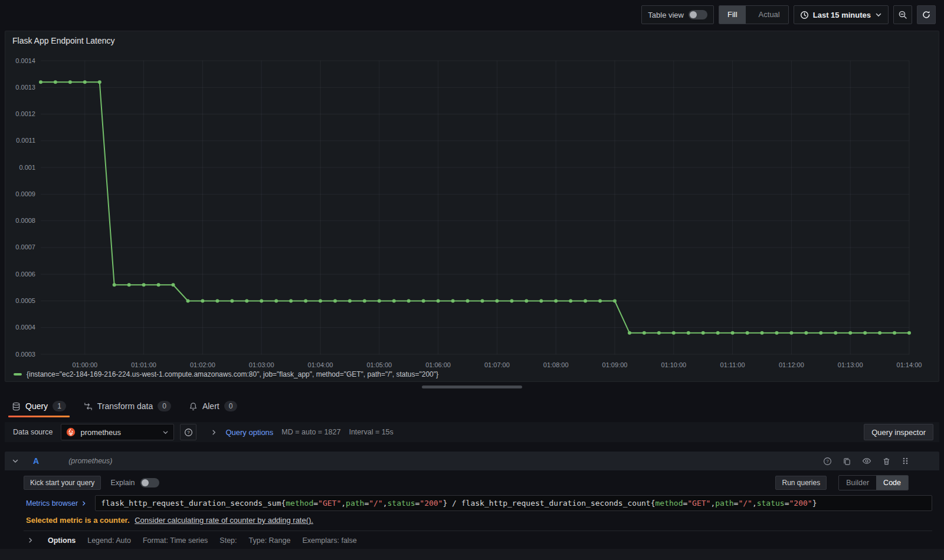  What do you see at coordinates (903, 15) in the screenshot?
I see `magnifier-minus-icon` at bounding box center [903, 15].